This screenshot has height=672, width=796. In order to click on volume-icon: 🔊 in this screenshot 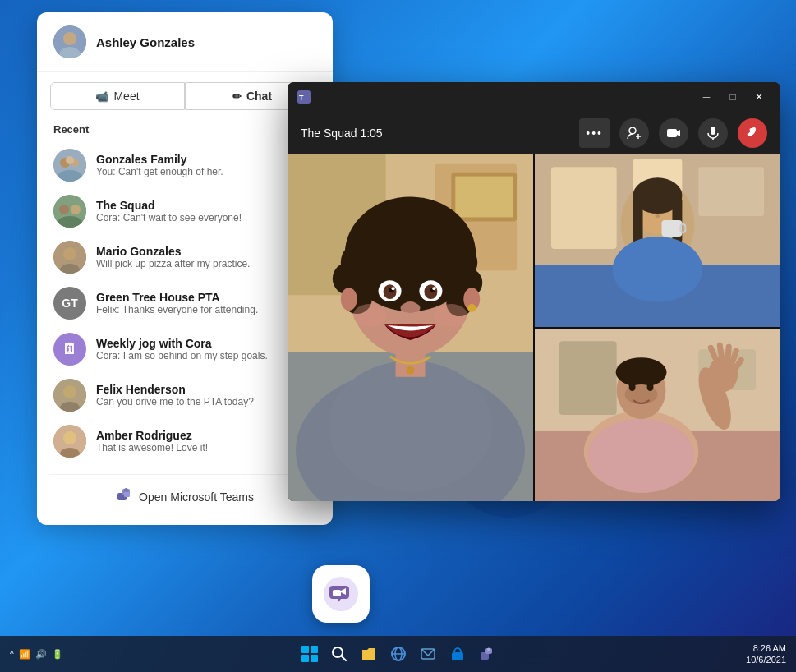, I will do `click(41, 654)`.